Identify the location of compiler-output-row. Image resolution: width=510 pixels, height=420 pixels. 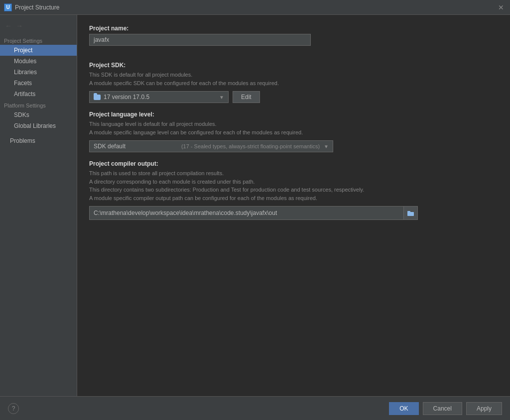
(254, 213).